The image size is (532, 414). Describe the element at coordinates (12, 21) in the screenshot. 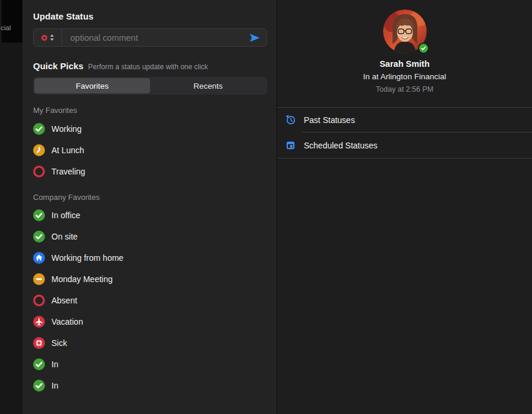

I see `background-window-block` at that location.